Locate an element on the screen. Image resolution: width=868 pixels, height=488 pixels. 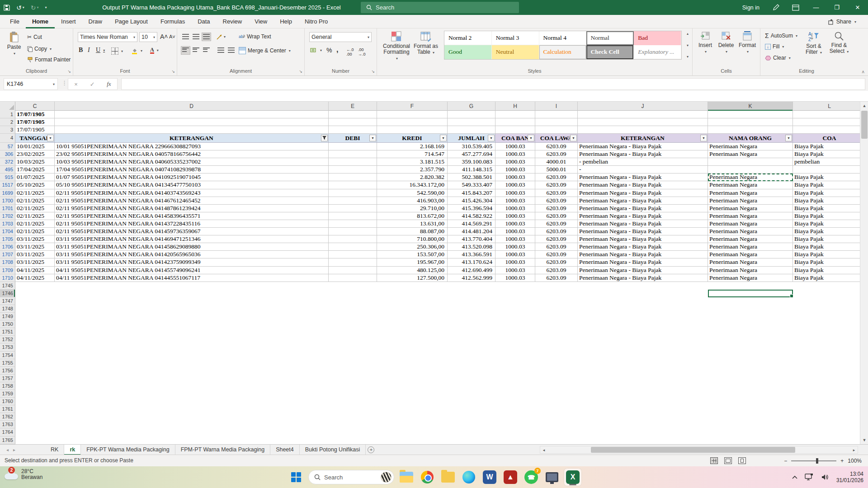
cell-K1706: Penerimaan Negara is located at coordinates (750, 247).